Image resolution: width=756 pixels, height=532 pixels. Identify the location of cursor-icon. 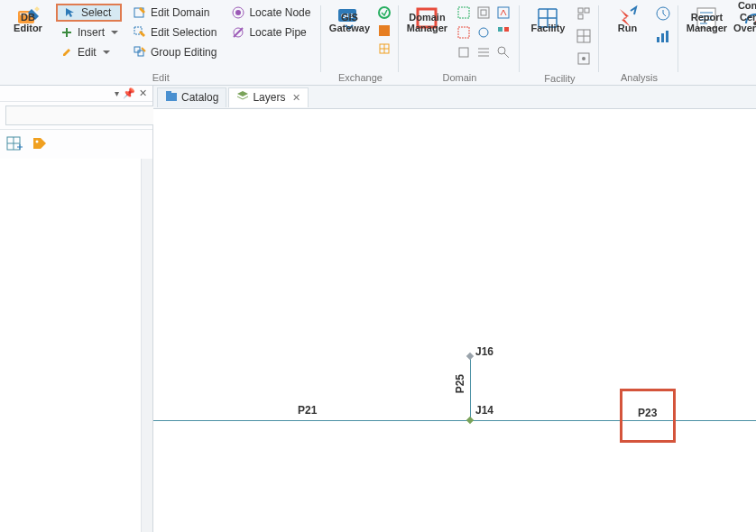
(70, 13).